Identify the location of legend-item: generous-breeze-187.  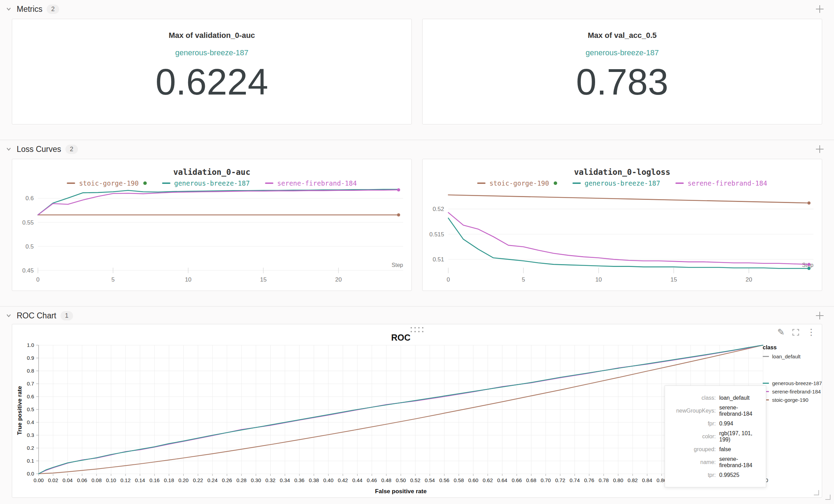
(616, 183).